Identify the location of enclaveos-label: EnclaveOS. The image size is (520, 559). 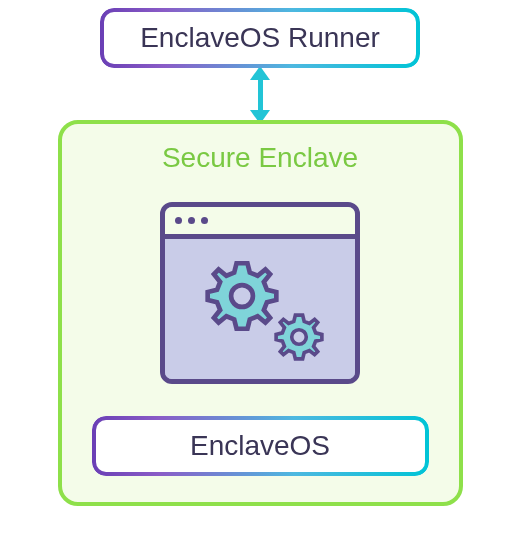
(260, 446).